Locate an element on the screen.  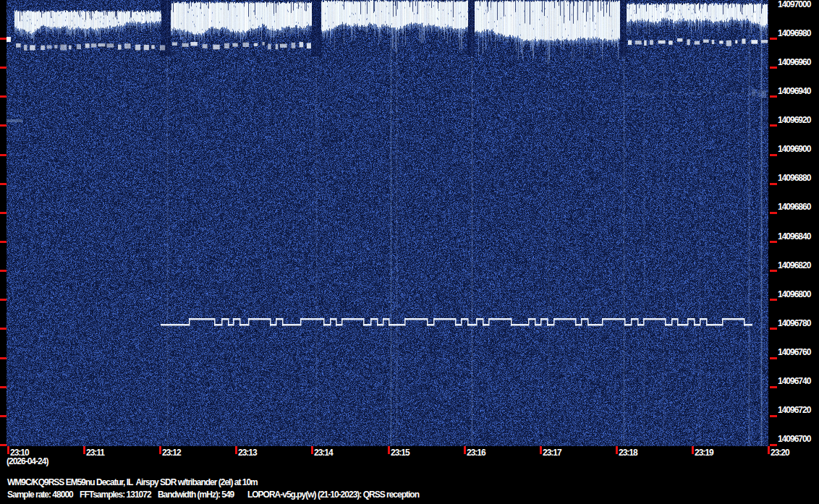
time-label: 23:18 is located at coordinates (628, 453).